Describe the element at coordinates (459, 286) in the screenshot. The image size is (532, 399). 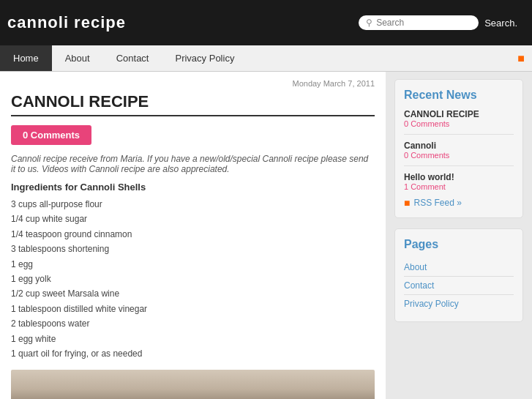
I see `pages-list: AboutContactPrivacy Policy` at that location.